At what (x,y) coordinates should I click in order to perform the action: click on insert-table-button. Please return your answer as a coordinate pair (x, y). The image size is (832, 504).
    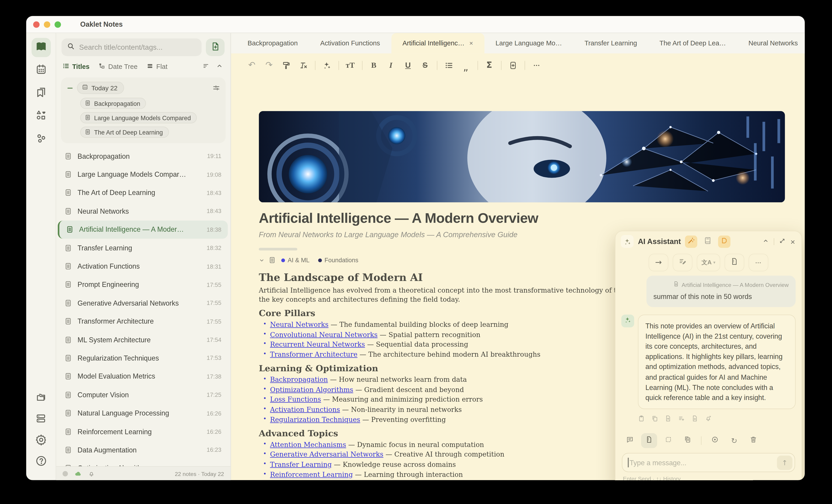
    Looking at the image, I should click on (513, 65).